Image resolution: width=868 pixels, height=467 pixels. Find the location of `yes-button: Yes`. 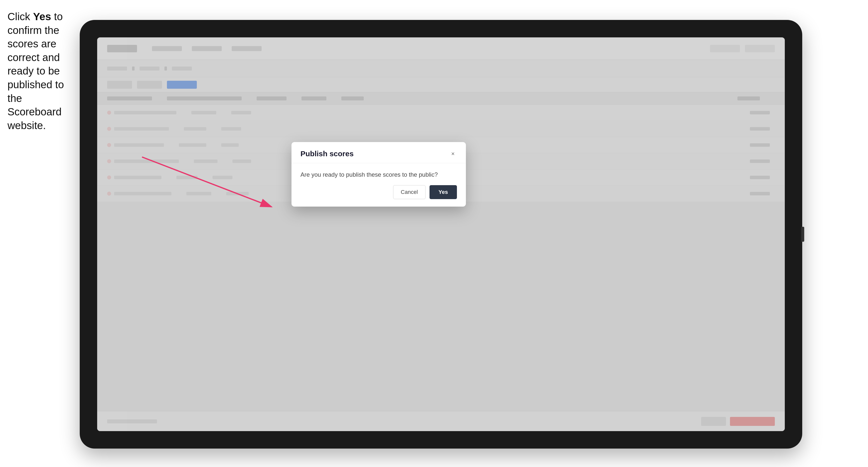

yes-button: Yes is located at coordinates (443, 192).